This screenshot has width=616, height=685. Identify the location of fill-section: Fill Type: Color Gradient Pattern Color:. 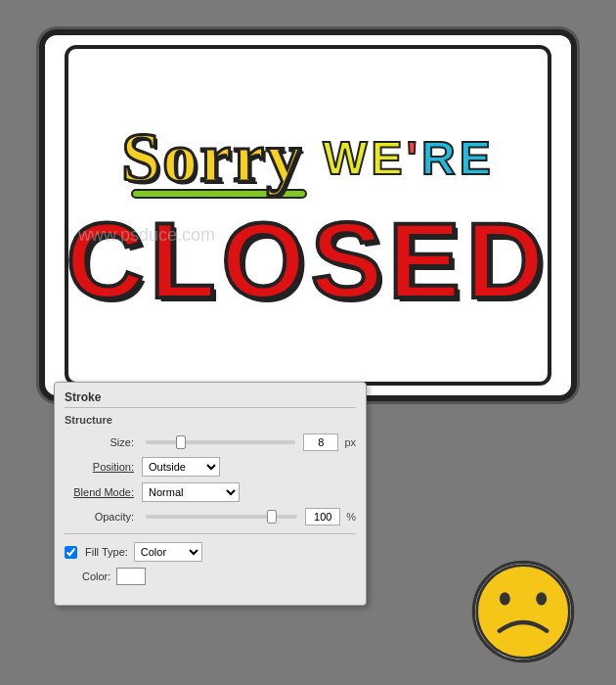
(210, 564).